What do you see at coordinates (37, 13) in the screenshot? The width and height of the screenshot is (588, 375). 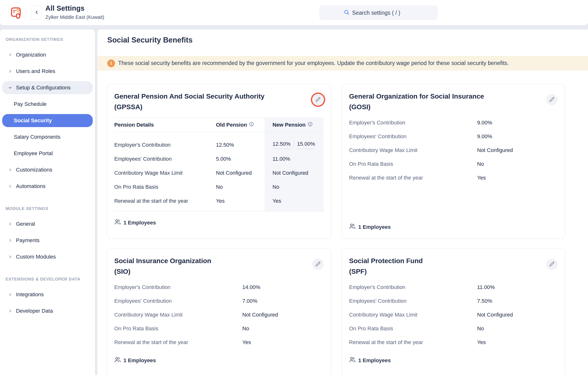 I see `back-button` at bounding box center [37, 13].